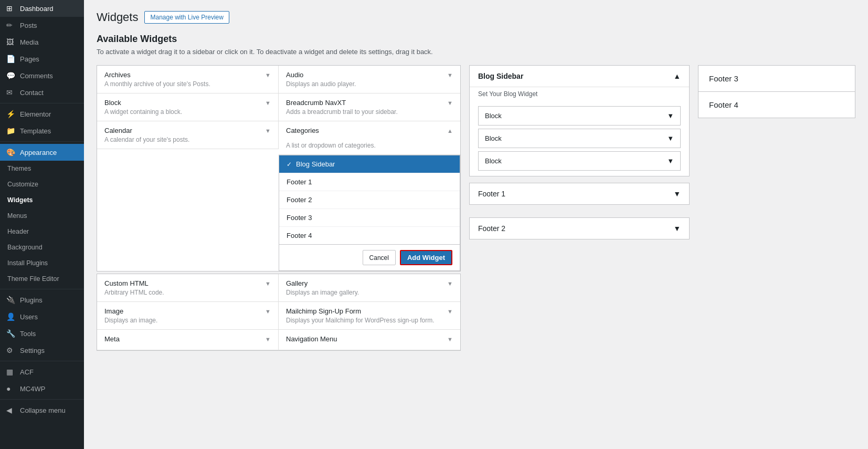 The width and height of the screenshot is (868, 449). What do you see at coordinates (11, 25) in the screenshot?
I see `posts-icon: ✏` at bounding box center [11, 25].